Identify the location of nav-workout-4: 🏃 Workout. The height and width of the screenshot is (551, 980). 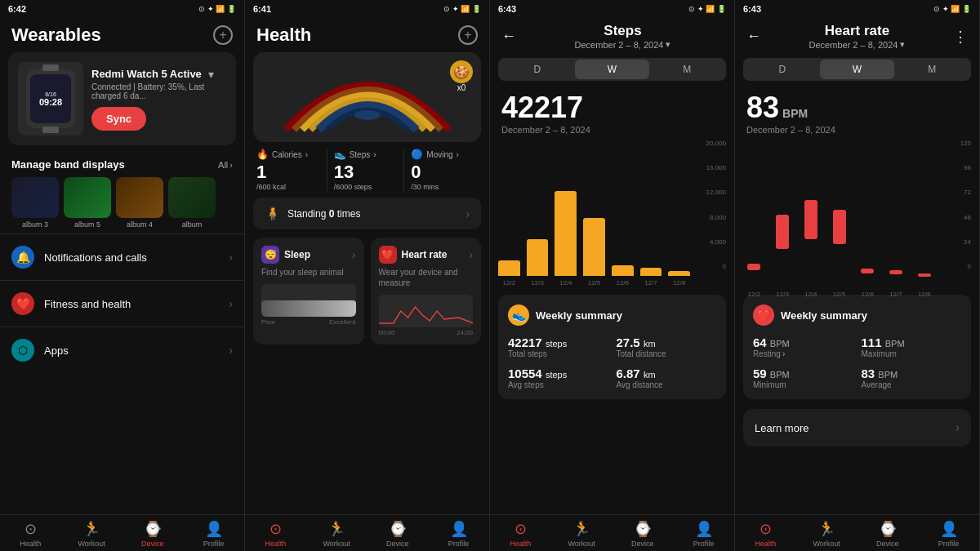
(826, 534).